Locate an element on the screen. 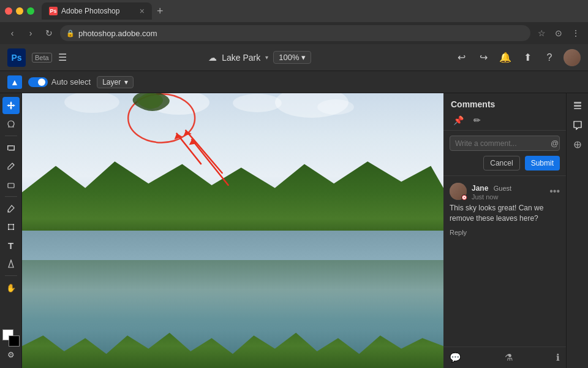 The width and height of the screenshot is (588, 368). menu-button: ☰ is located at coordinates (62, 58).